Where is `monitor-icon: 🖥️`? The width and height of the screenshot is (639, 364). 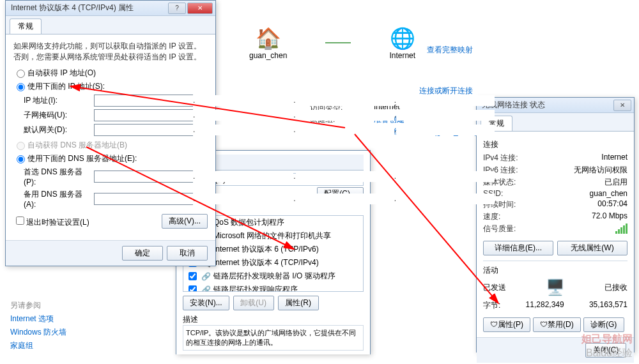 monitor-icon: 🖥️ is located at coordinates (555, 287).